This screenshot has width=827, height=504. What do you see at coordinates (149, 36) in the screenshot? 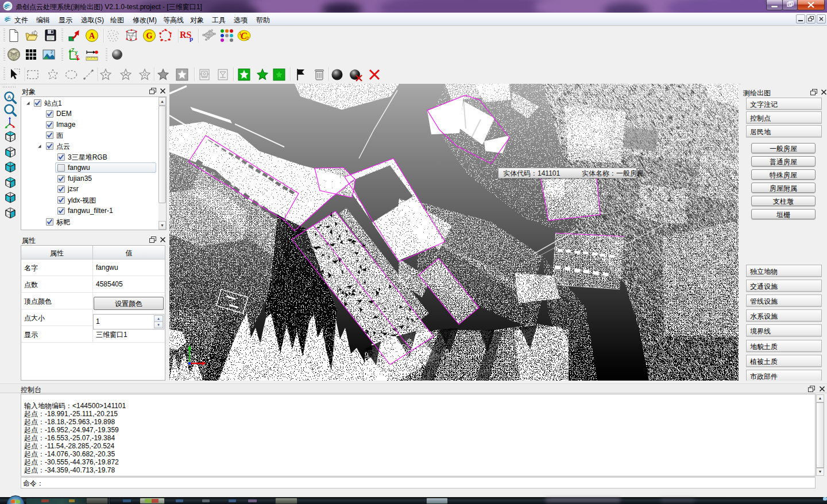
I see `svg-text: G` at bounding box center [149, 36].